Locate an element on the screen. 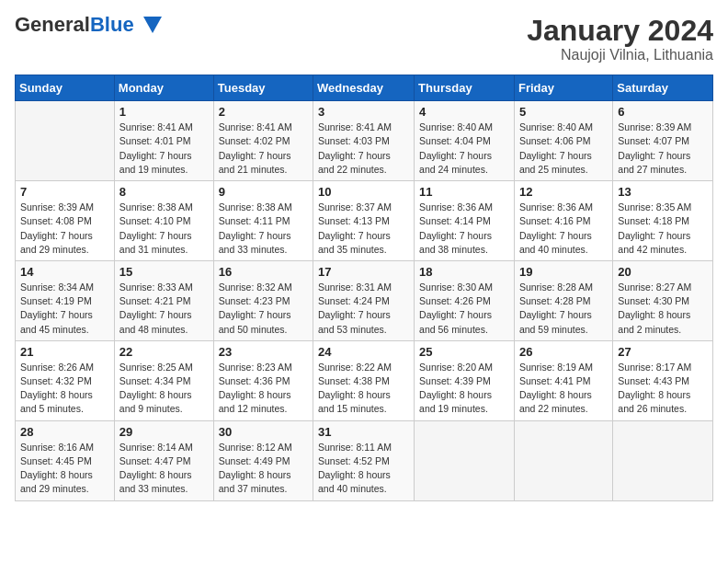  day-number: 1 is located at coordinates (164, 112).